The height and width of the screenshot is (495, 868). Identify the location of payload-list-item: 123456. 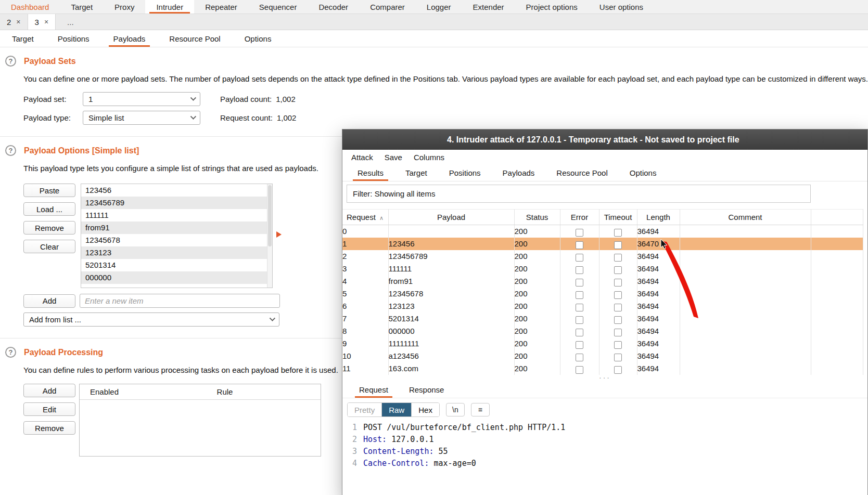
(177, 190).